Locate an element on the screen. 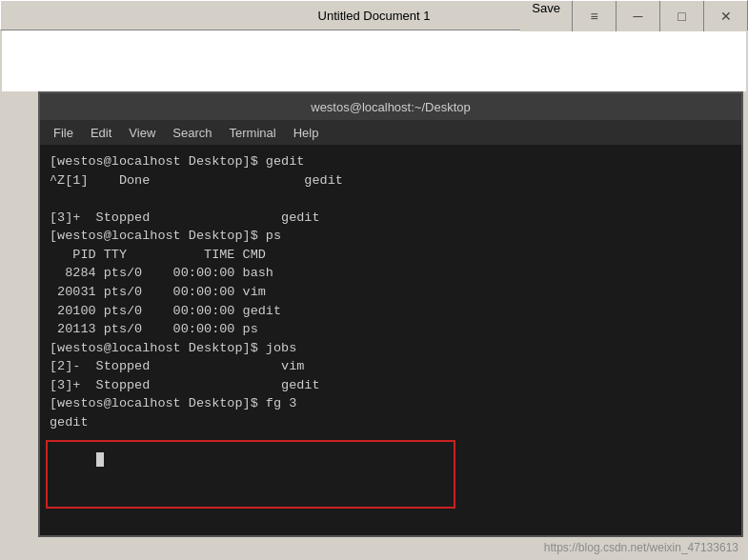  terminal-line: gedit is located at coordinates (391, 423).